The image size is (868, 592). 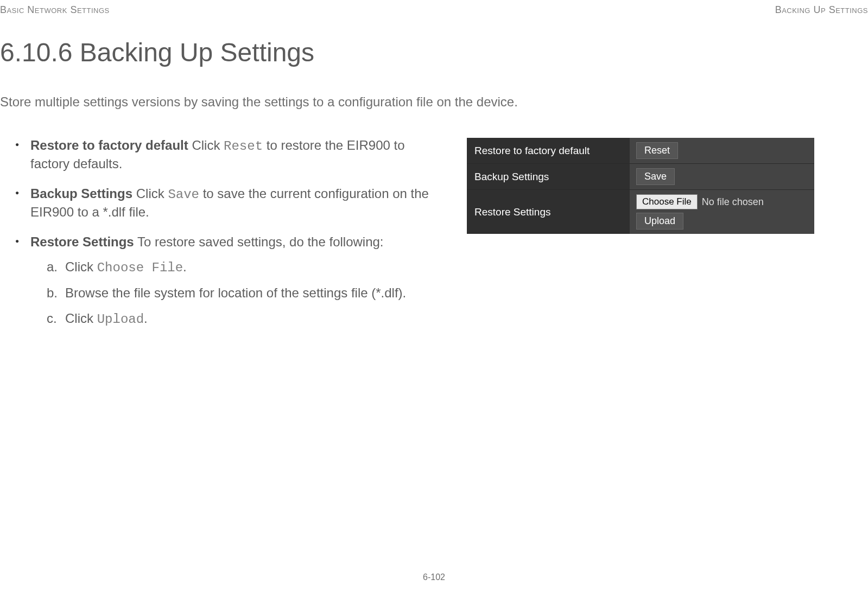 I want to click on reset-button: Reset, so click(x=657, y=151).